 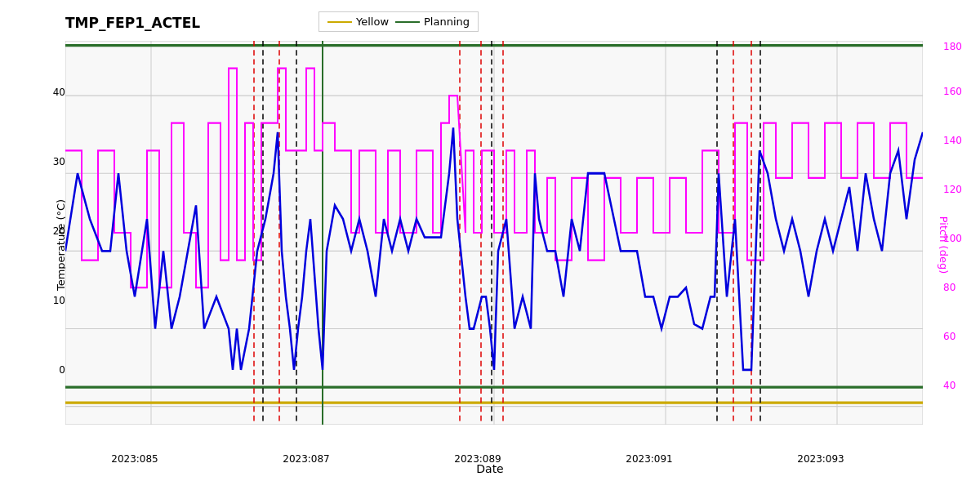 What do you see at coordinates (952, 238) in the screenshot?
I see `y-right-tick-100: 100` at bounding box center [952, 238].